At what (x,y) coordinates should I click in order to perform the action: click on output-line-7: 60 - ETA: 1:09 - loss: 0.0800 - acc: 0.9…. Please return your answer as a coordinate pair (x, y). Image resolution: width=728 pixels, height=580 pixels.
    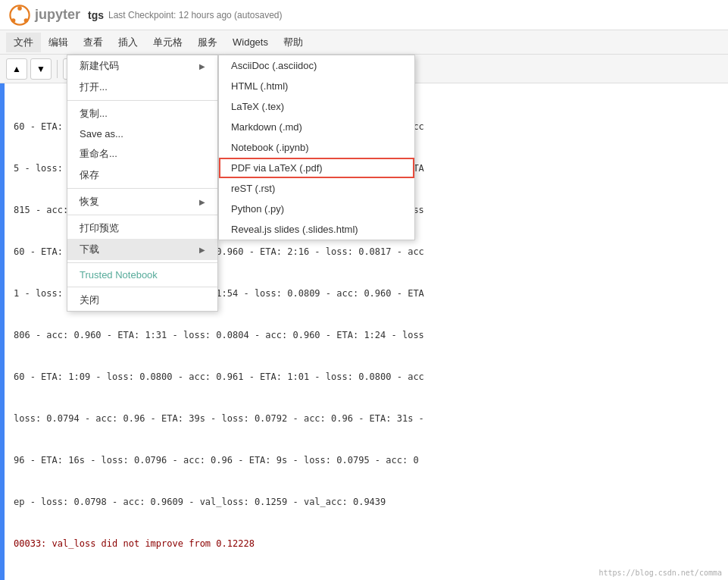
    Looking at the image, I should click on (367, 377).